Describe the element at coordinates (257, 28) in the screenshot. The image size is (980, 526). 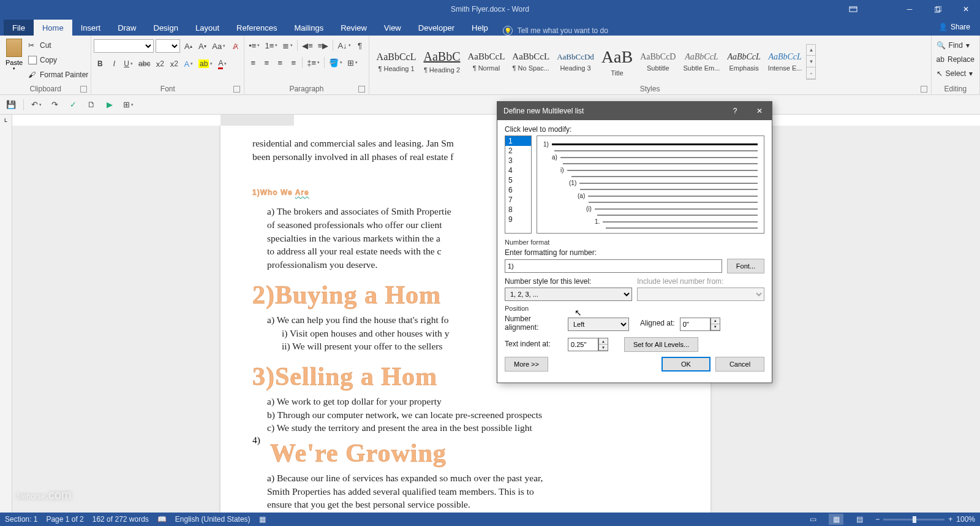
I see `tab-references: References` at that location.